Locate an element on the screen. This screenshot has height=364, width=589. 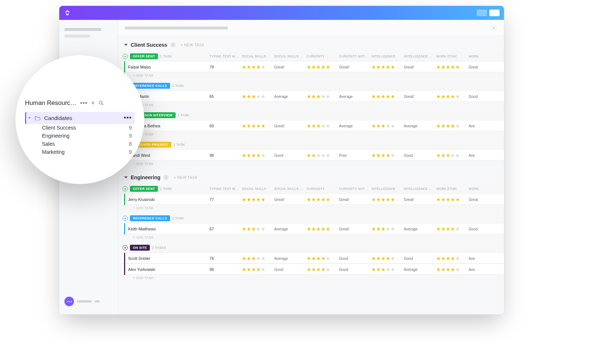
search-icon is located at coordinates (101, 103).